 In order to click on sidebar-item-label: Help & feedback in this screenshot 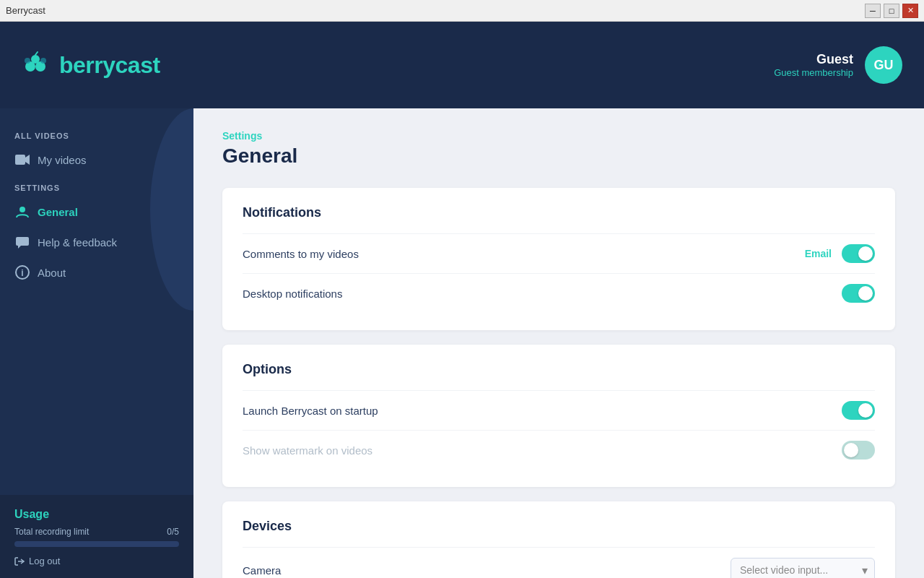, I will do `click(77, 243)`.